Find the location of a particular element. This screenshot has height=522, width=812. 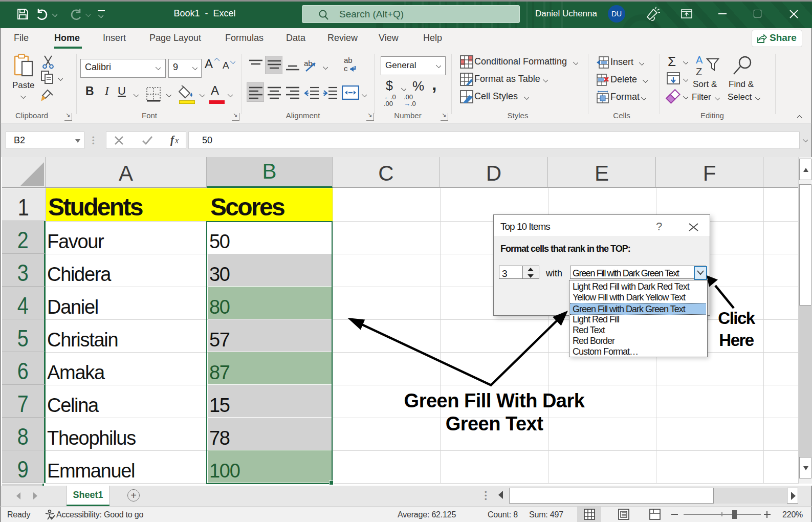

svg-text: ab is located at coordinates (348, 60).